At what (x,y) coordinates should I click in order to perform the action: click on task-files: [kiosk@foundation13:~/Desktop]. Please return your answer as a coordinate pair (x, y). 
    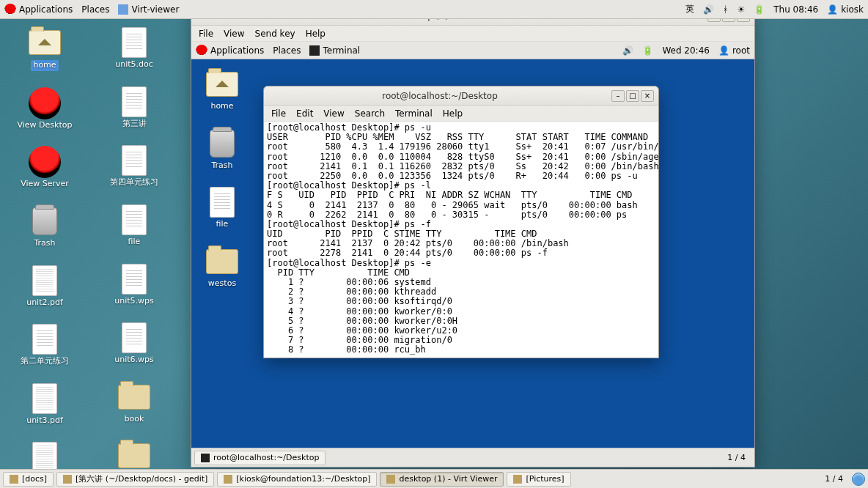
    Looking at the image, I should click on (297, 479).